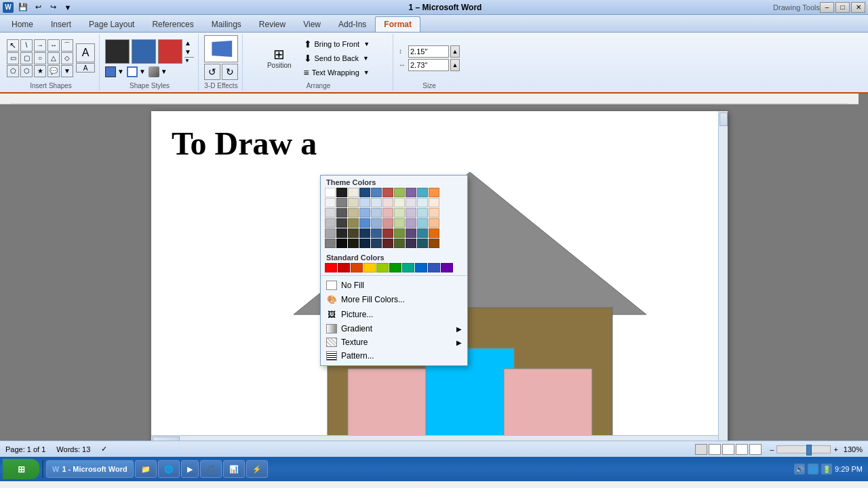 The image size is (868, 488). What do you see at coordinates (804, 449) in the screenshot?
I see `zoom-slider` at bounding box center [804, 449].